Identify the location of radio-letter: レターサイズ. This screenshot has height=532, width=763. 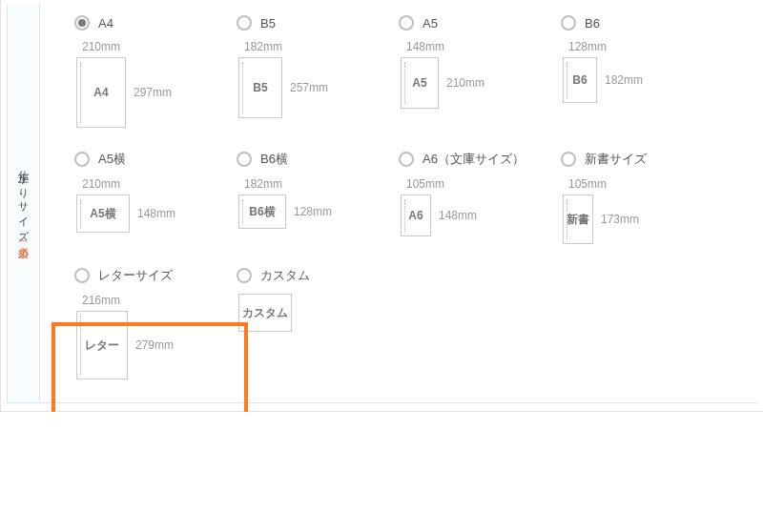
(151, 276).